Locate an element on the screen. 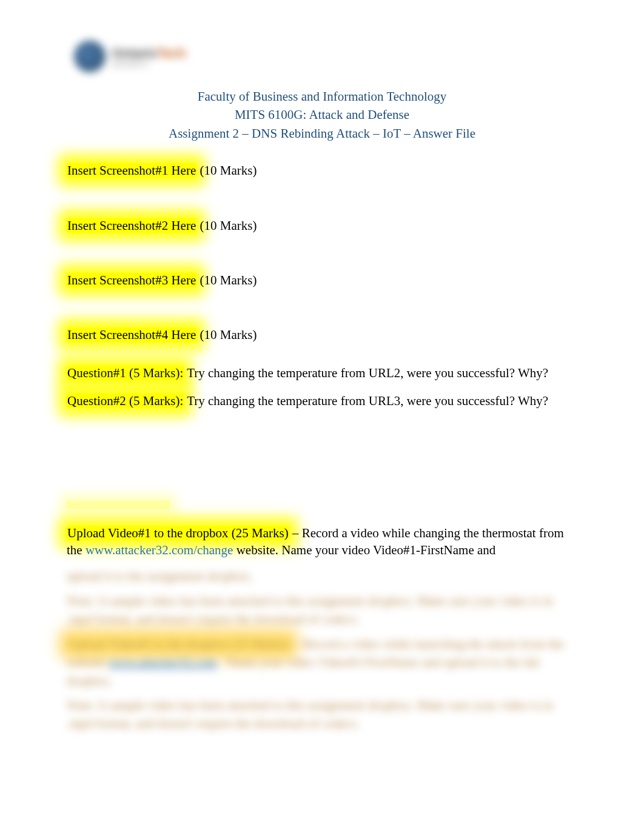  question-1: Question#1 (5 Marks): Try changing the t… is located at coordinates (322, 373).